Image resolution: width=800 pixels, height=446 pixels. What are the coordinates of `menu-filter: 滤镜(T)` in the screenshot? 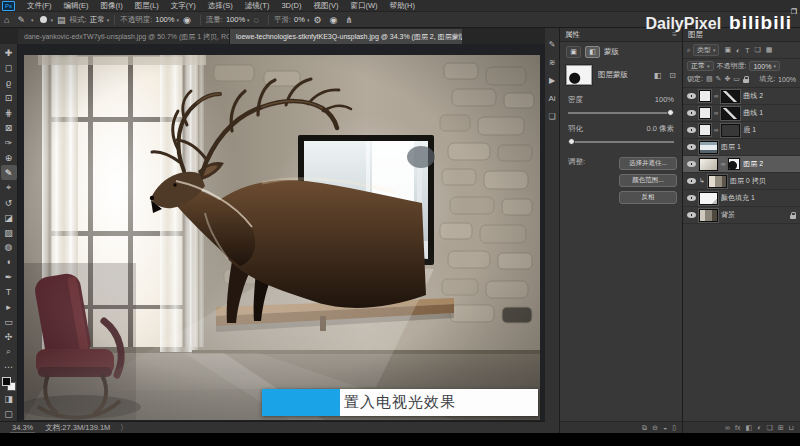 It's located at (258, 6).